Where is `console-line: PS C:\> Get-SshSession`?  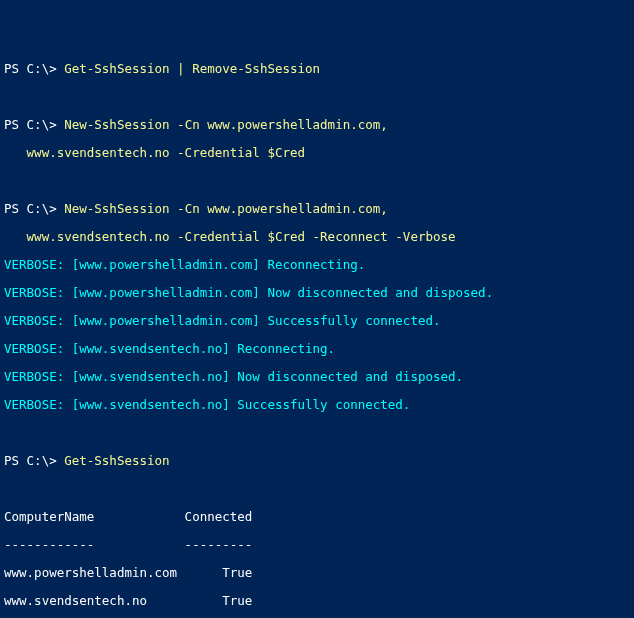
console-line: PS C:\> Get-SshSession is located at coordinates (317, 461).